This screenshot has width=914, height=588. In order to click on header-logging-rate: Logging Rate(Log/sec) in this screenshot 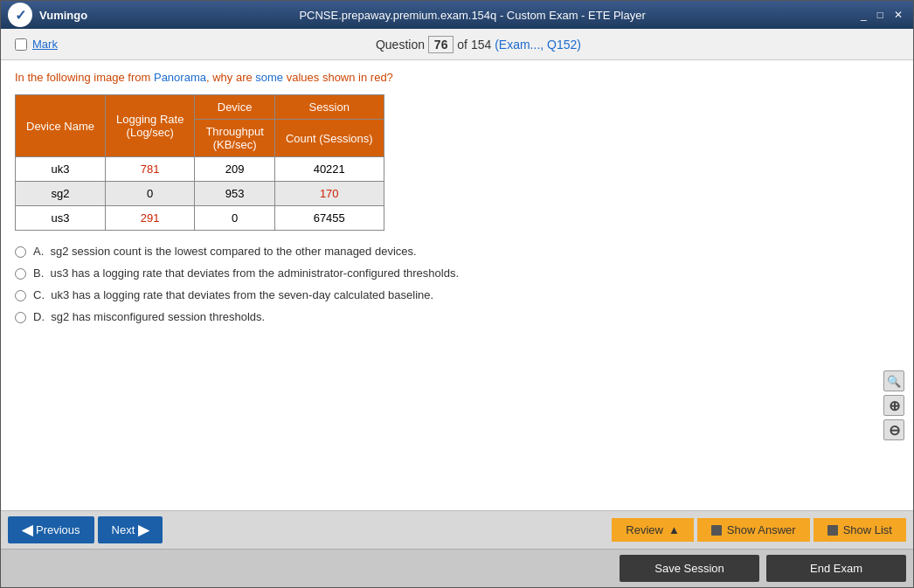, I will do `click(150, 126)`.